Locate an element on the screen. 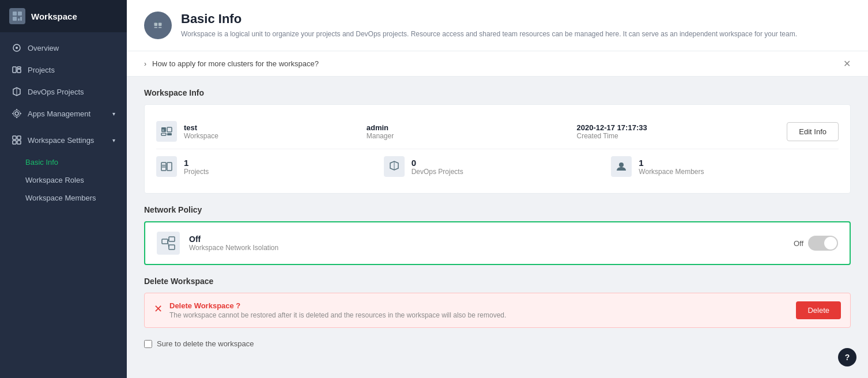 The image size is (868, 378). sidebar-workspace-title: Workspace is located at coordinates (54, 16).